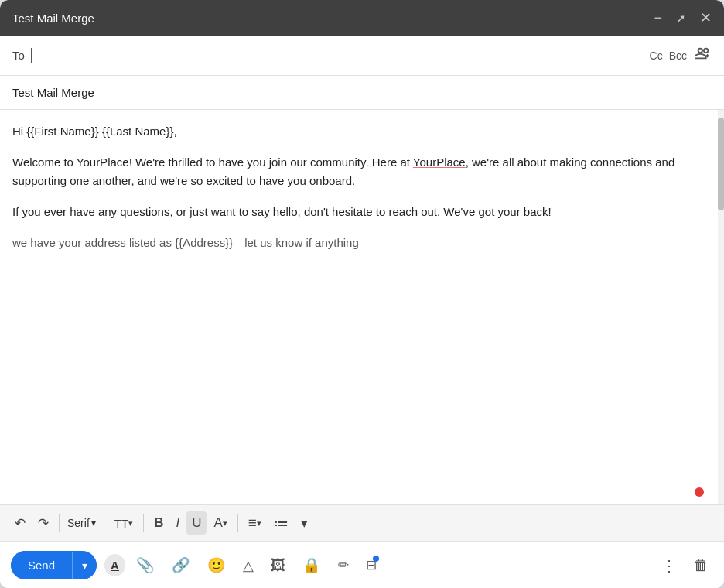 This screenshot has height=588, width=724. Describe the element at coordinates (342, 56) in the screenshot. I see `to-input` at that location.